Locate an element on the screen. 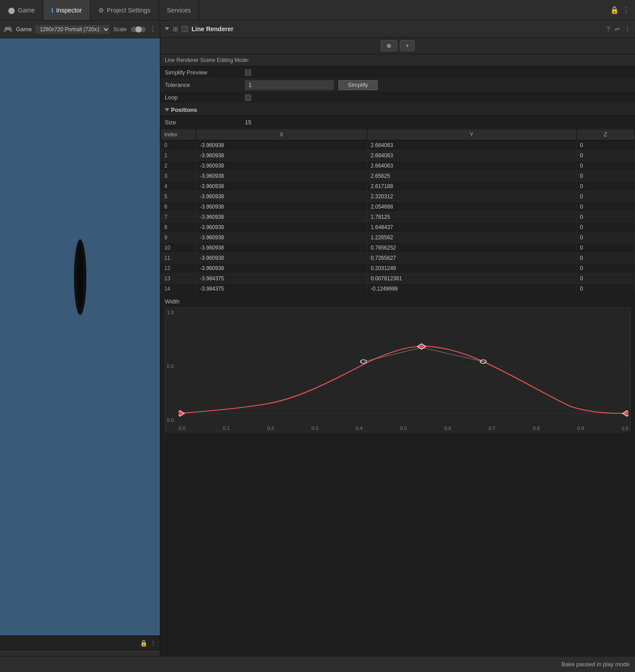  cell-x-12: -3.960938 is located at coordinates (282, 268).